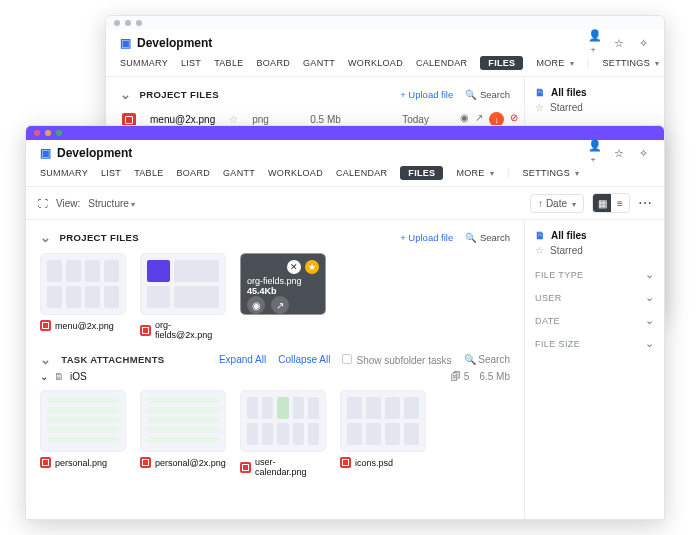  Describe the element at coordinates (275, 360) in the screenshot. I see `section-task-attachments: TASK ATTACHMENTS Expand All Collapse All…` at that location.